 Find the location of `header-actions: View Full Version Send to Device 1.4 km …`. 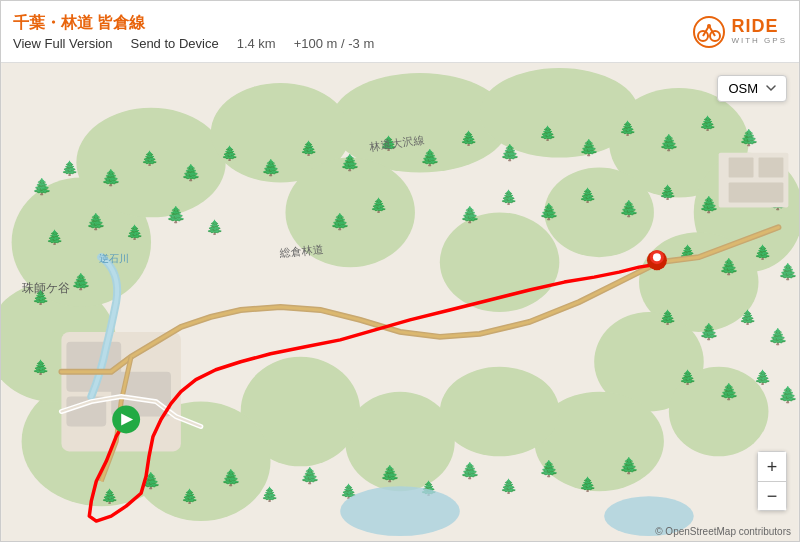

header-actions: View Full Version Send to Device 1.4 km … is located at coordinates (194, 44).